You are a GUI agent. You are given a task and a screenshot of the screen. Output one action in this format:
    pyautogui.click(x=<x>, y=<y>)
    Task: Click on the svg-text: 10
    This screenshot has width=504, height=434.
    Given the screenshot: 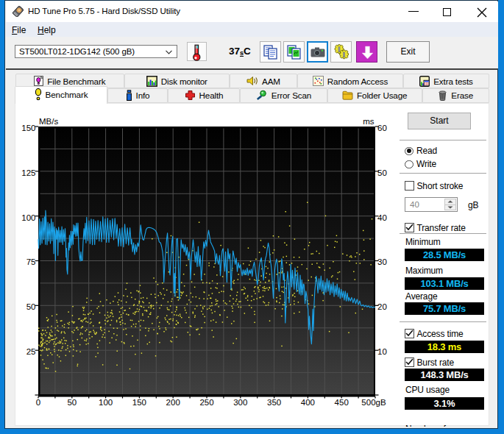 What is the action you would take?
    pyautogui.click(x=383, y=352)
    